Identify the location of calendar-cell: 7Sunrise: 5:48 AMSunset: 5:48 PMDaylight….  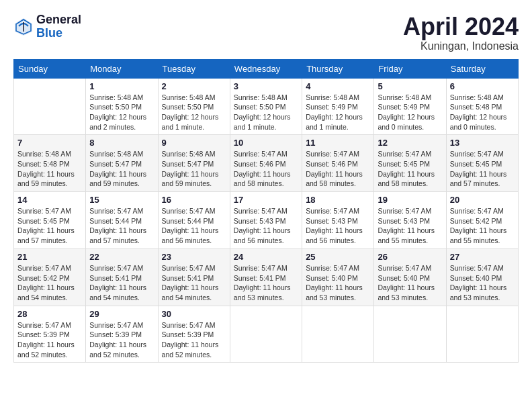
(50, 164).